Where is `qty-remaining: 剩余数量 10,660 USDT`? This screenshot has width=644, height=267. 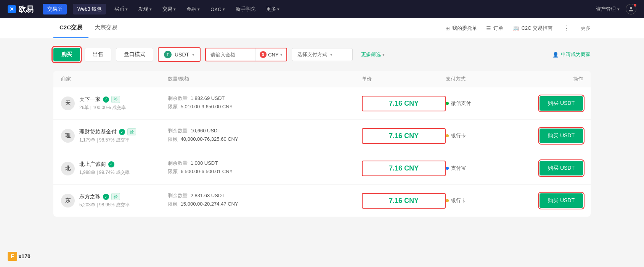
qty-remaining: 剩余数量 10,660 USDT is located at coordinates (265, 131).